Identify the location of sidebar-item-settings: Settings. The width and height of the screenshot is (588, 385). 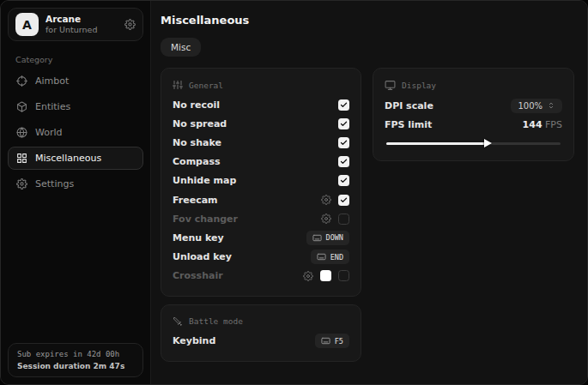
(76, 183).